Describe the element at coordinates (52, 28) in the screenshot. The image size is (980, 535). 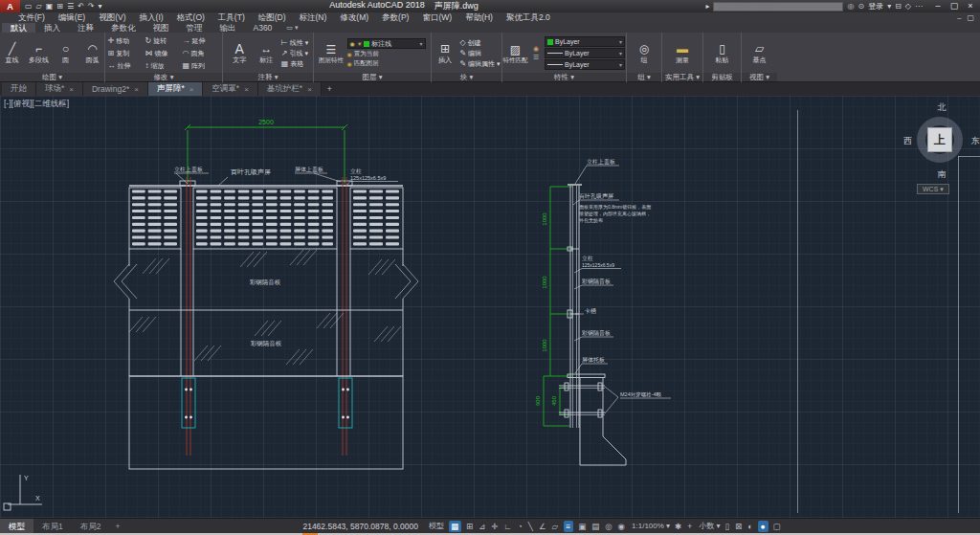
I see `ribbon-tab: 插入` at that location.